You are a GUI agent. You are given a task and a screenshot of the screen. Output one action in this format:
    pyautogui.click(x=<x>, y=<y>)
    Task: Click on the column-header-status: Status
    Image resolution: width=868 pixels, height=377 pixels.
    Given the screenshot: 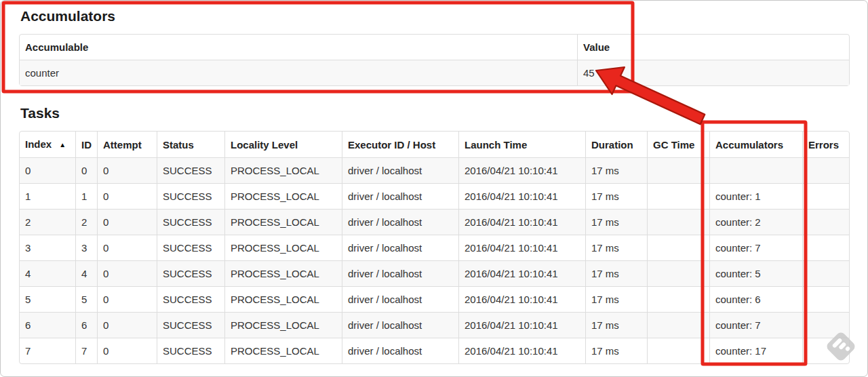 What is the action you would take?
    pyautogui.click(x=191, y=144)
    